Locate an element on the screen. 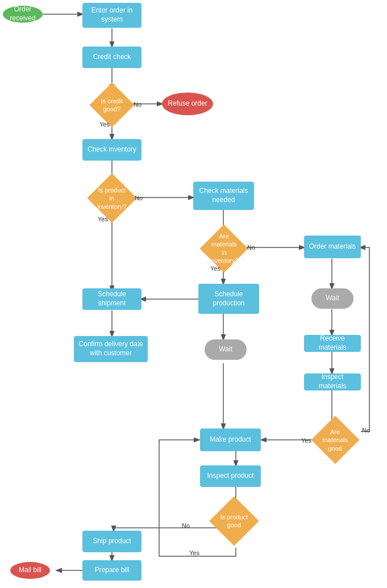 The height and width of the screenshot is (588, 387). check-materials-node: Check materials needed is located at coordinates (224, 196).